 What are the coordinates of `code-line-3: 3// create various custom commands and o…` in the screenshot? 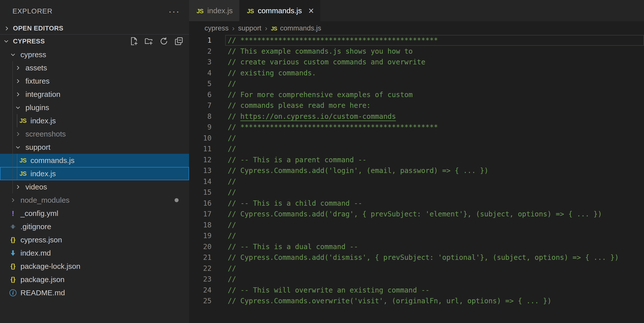 It's located at (416, 62).